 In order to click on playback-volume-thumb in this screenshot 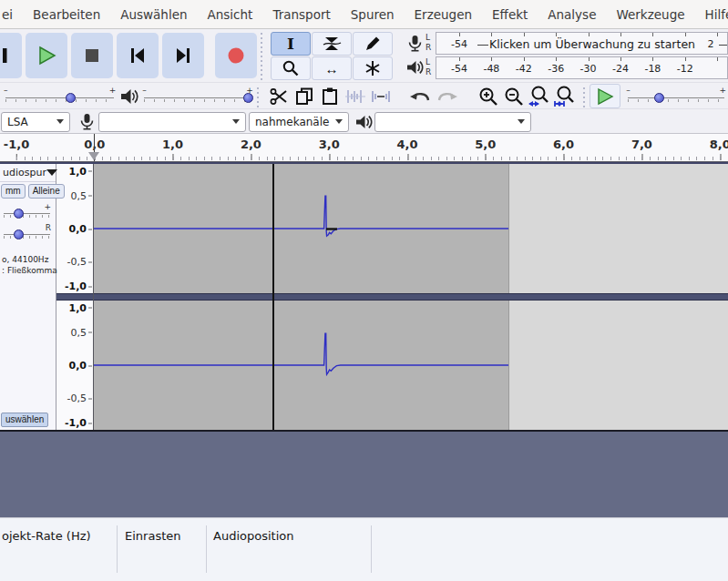, I will do `click(248, 98)`.